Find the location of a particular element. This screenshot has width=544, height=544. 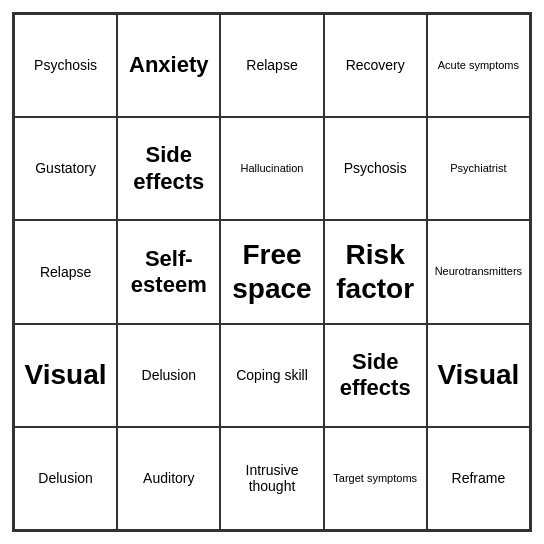

bingo-cell-r0c0: Psychosis is located at coordinates (66, 66).